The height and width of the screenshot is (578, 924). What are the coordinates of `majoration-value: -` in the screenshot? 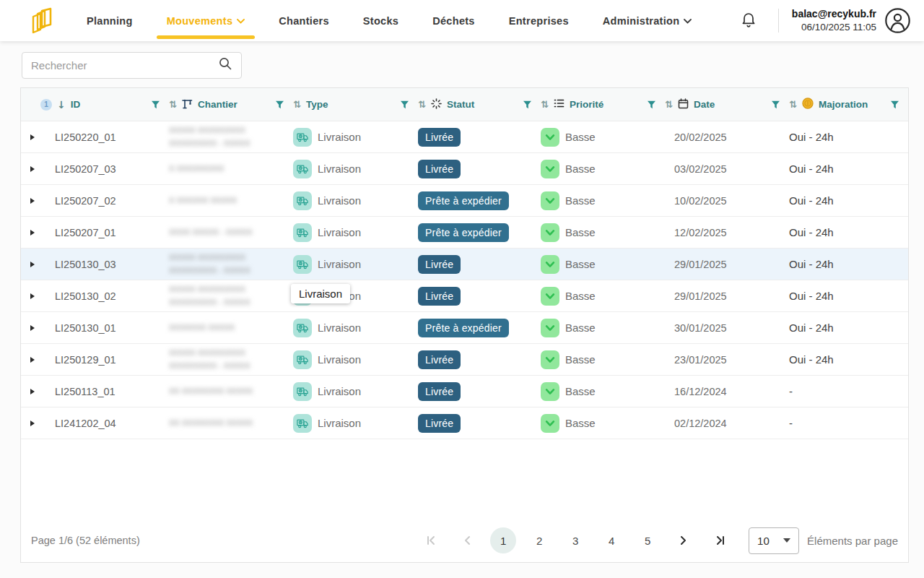 It's located at (849, 392).